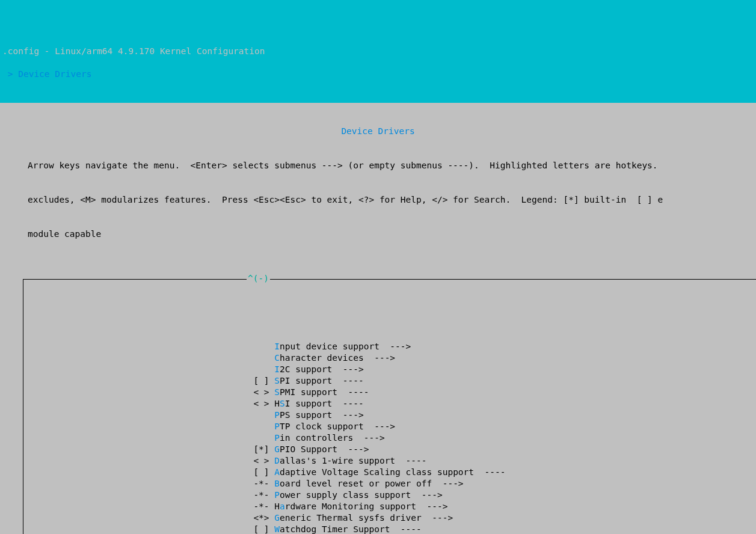  What do you see at coordinates (378, 75) in the screenshot?
I see `breadcrumb: > Device Drivers` at bounding box center [378, 75].